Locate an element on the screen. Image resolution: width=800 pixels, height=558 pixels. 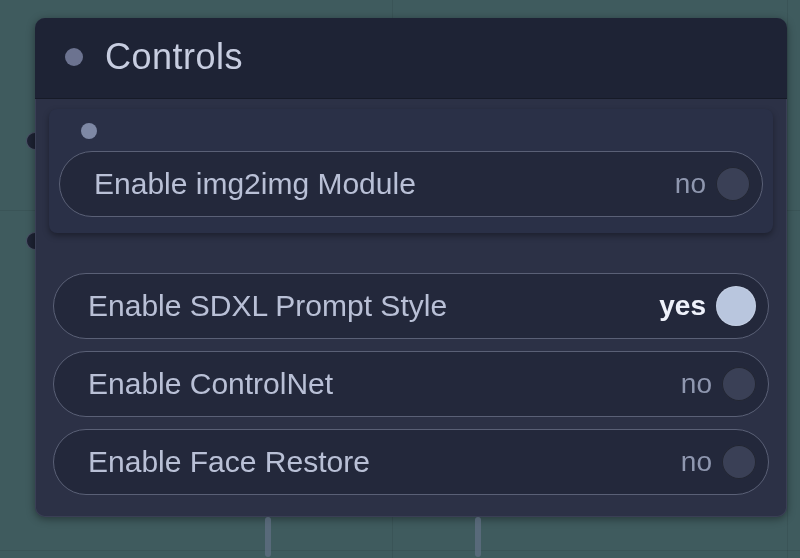
toggle-enable-controlnet: Enable ControlNet no is located at coordinates (411, 384).